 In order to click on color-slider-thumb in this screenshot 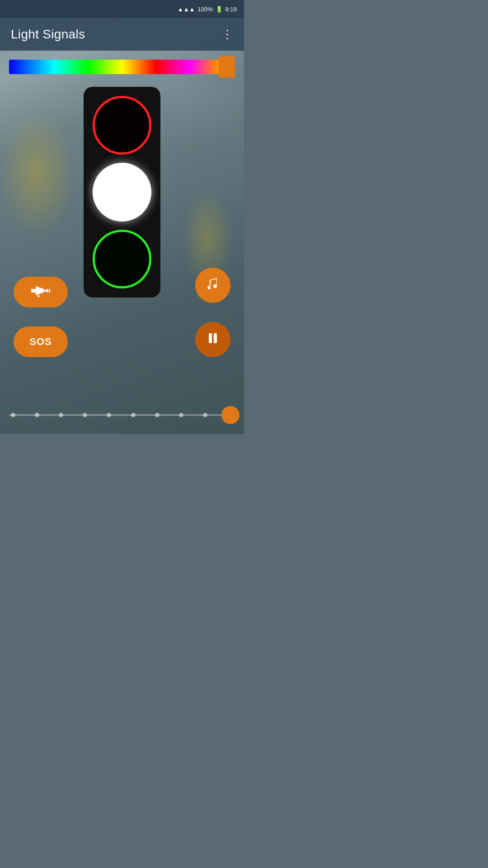, I will do `click(227, 67)`.